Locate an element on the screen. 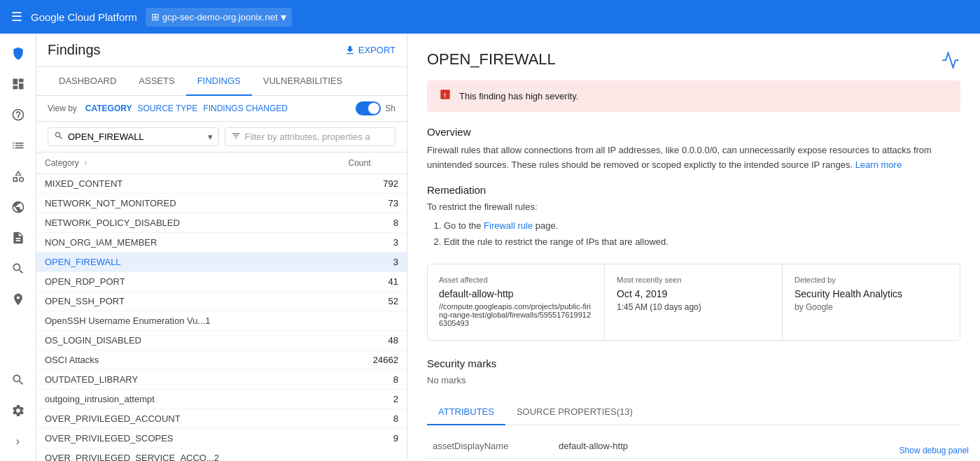 Image resolution: width=980 pixels, height=461 pixels. sidebar-icon-alert is located at coordinates (18, 115).